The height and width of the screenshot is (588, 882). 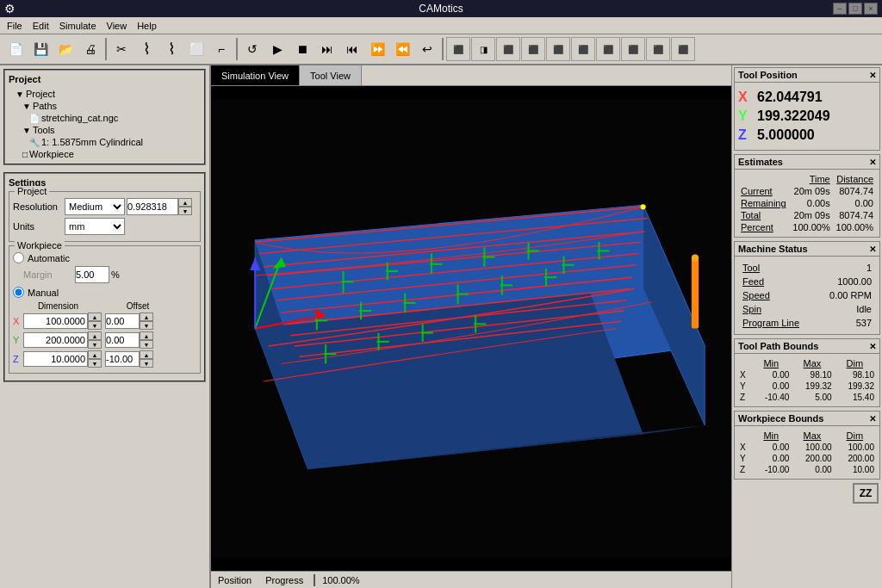 I want to click on menu-simulate: Simulate, so click(x=78, y=26).